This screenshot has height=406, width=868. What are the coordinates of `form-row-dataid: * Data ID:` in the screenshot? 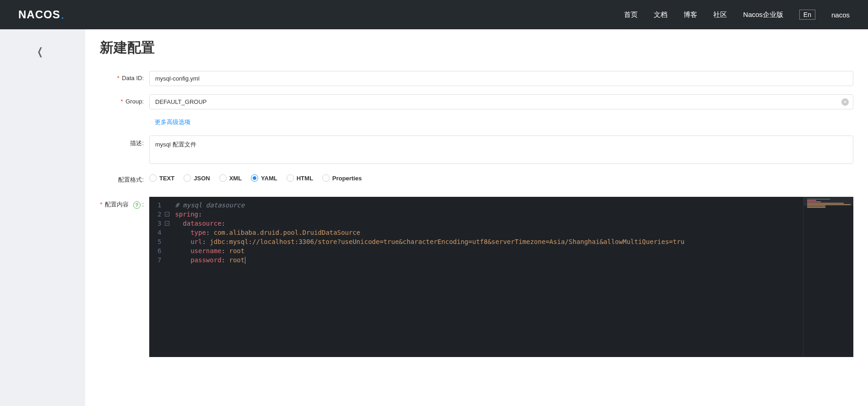 It's located at (477, 79).